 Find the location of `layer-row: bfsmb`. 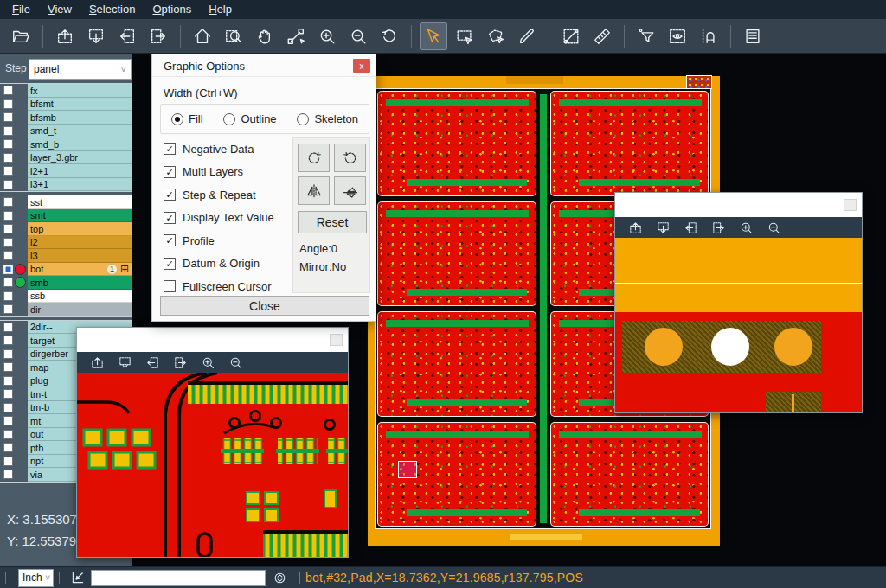

layer-row: bfsmb is located at coordinates (66, 118).